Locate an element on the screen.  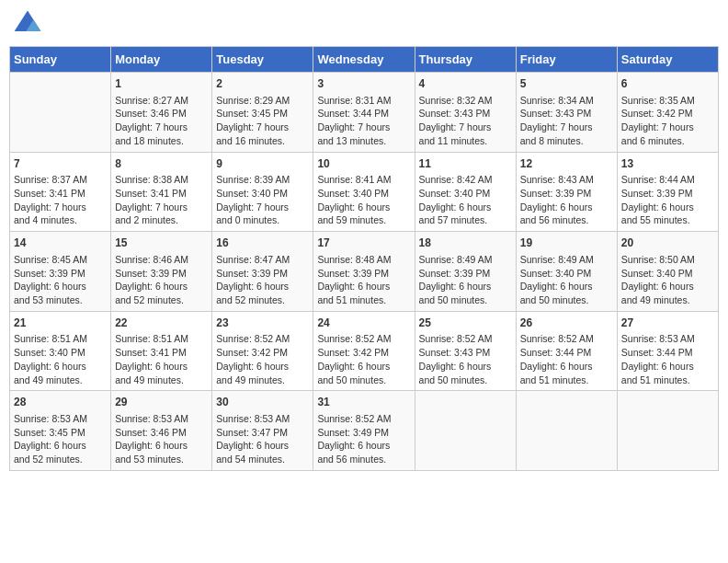
calendar-cell: 14Sunrise: 8:45 AMSunset: 3:39 PMDayligh… is located at coordinates (61, 272).